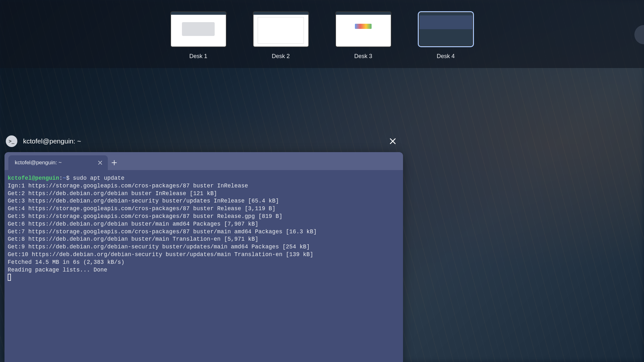 The height and width of the screenshot is (362, 644). What do you see at coordinates (61, 178) in the screenshot?
I see `prompt-sep: :` at bounding box center [61, 178].